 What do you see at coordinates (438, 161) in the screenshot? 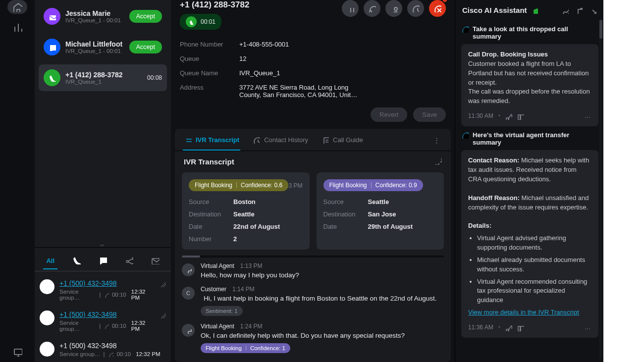
I see `expand-button` at bounding box center [438, 161].